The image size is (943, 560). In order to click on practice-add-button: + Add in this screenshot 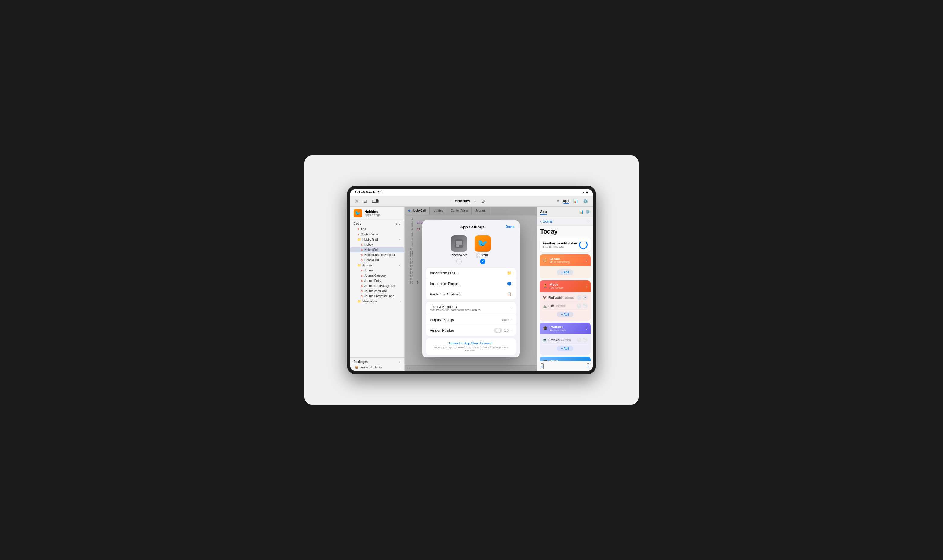, I will do `click(565, 349)`.